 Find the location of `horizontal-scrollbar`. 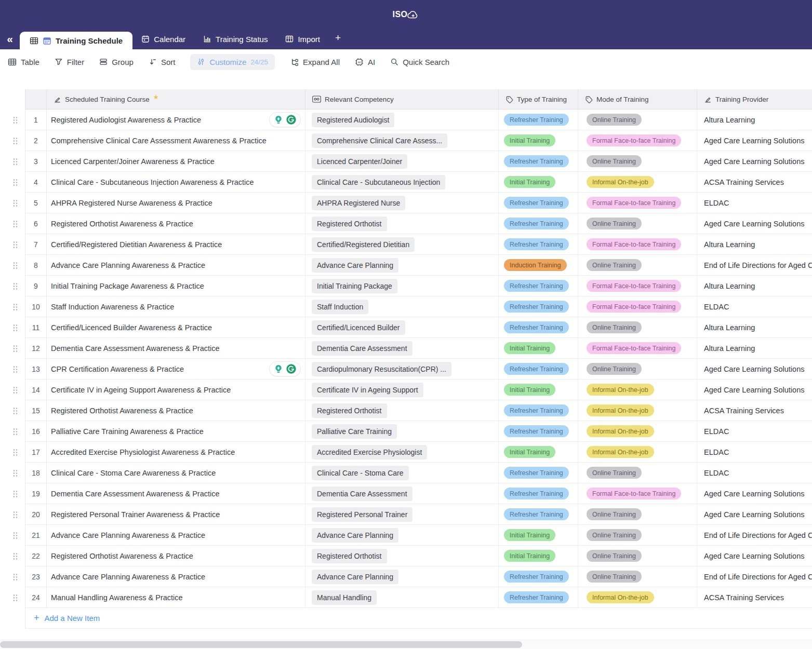

horizontal-scrollbar is located at coordinates (406, 644).